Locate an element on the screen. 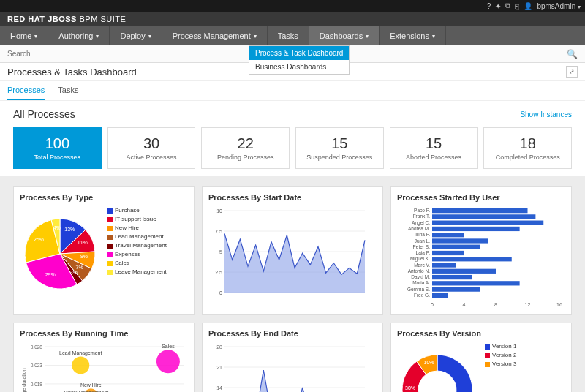  kpi-completed-processes: 18Completed Processes is located at coordinates (528, 148).